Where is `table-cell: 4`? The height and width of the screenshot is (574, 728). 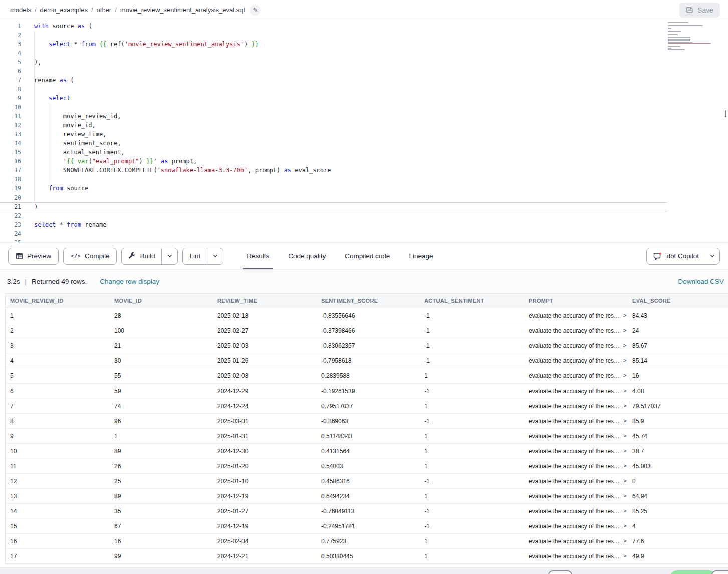 table-cell: 4 is located at coordinates (58, 361).